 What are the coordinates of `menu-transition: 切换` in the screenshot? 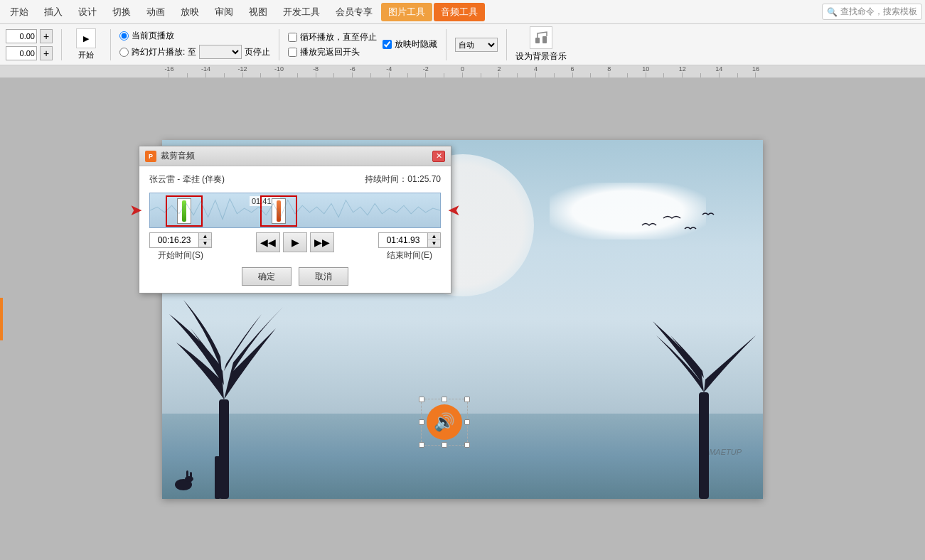 It's located at (122, 12).